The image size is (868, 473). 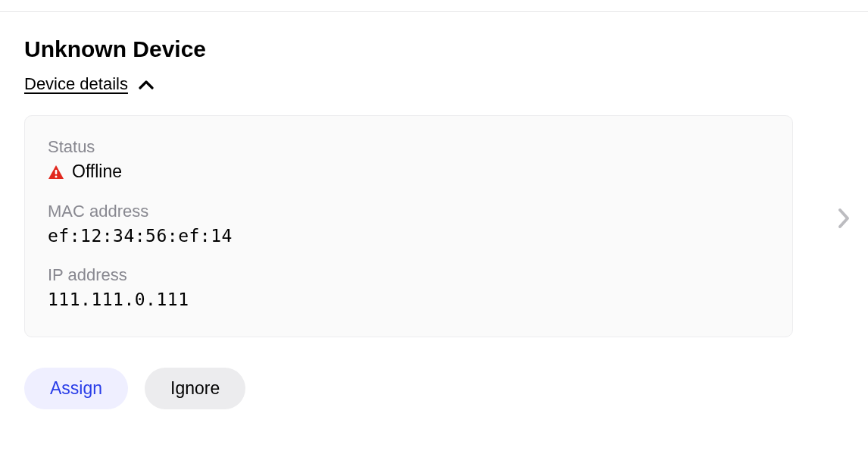 I want to click on mac-value: ef:12:34:56:ef:14, so click(x=409, y=236).